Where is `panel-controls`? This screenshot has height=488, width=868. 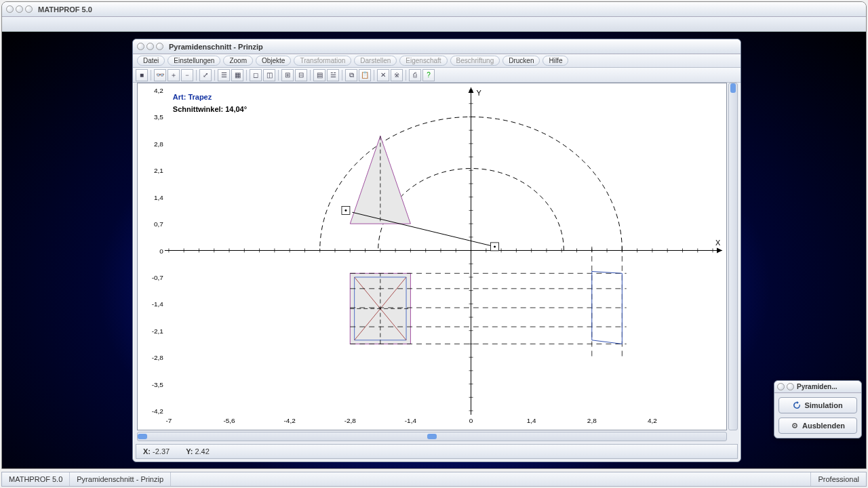 panel-controls is located at coordinates (785, 386).